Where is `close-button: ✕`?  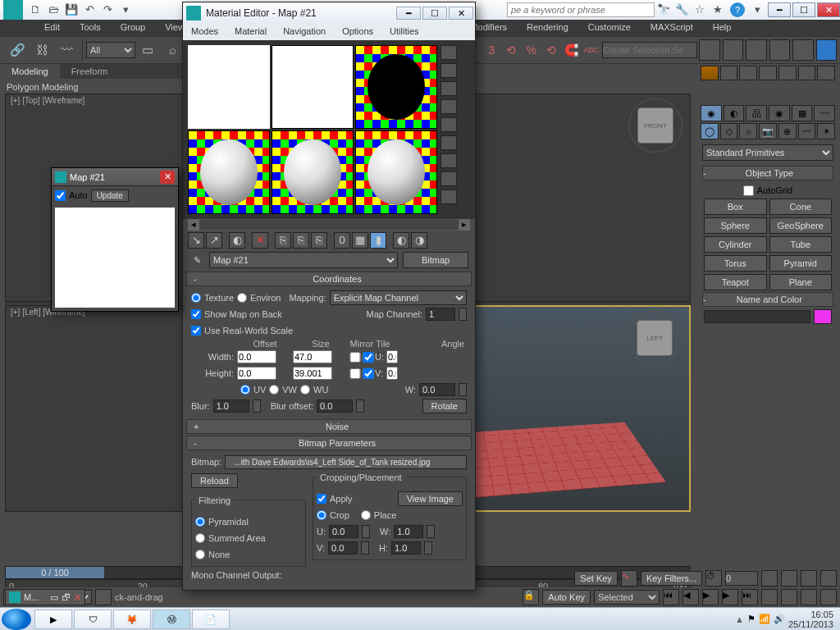
close-button: ✕ is located at coordinates (829, 10).